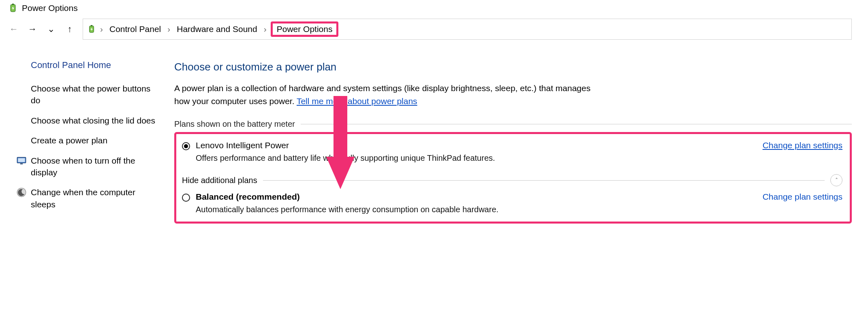 This screenshot has width=868, height=324. I want to click on plans-section-header: Plans shown on the battery meter, so click(513, 124).